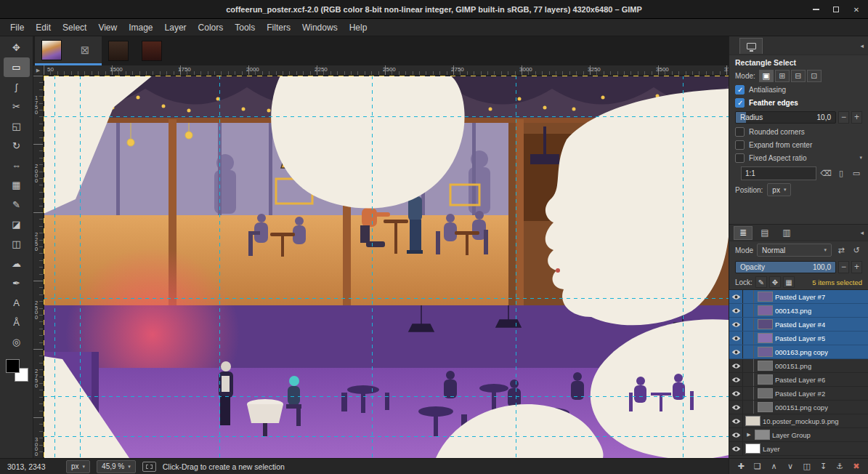  I want to click on feather-edges-checkbox: Feather edges, so click(799, 103).